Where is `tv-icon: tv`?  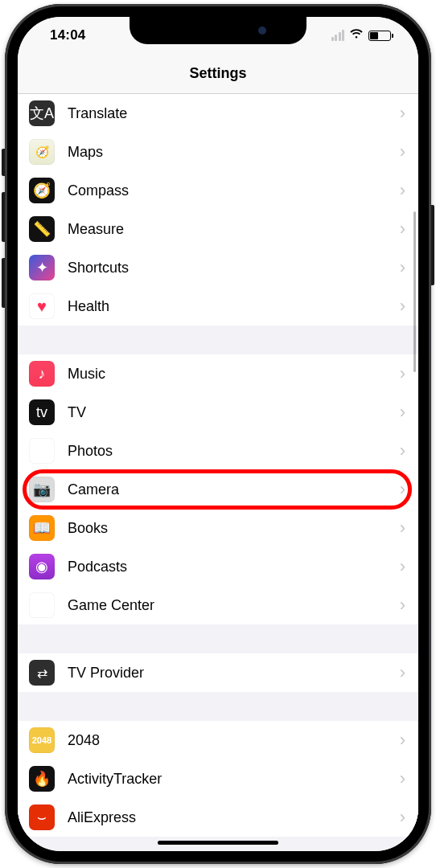 tv-icon: tv is located at coordinates (42, 412).